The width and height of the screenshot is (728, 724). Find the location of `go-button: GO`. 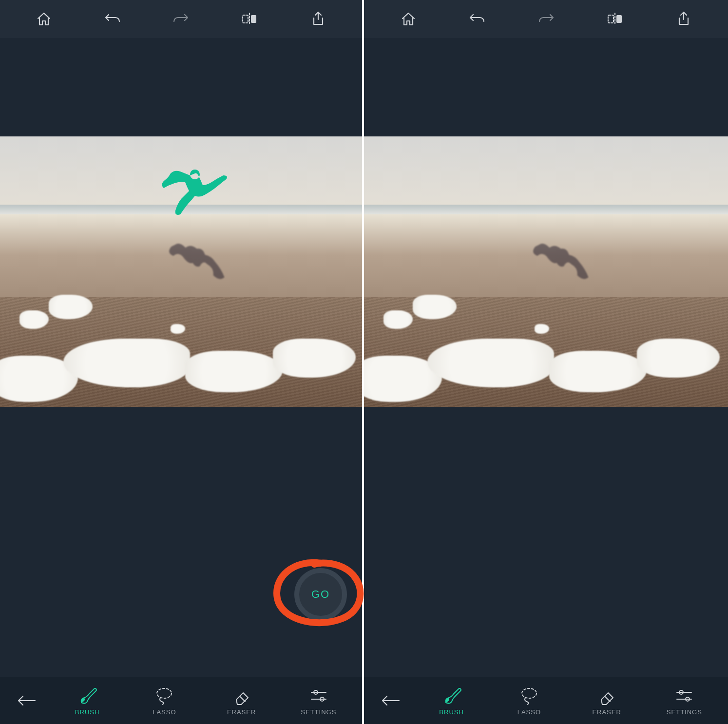

go-button: GO is located at coordinates (321, 594).